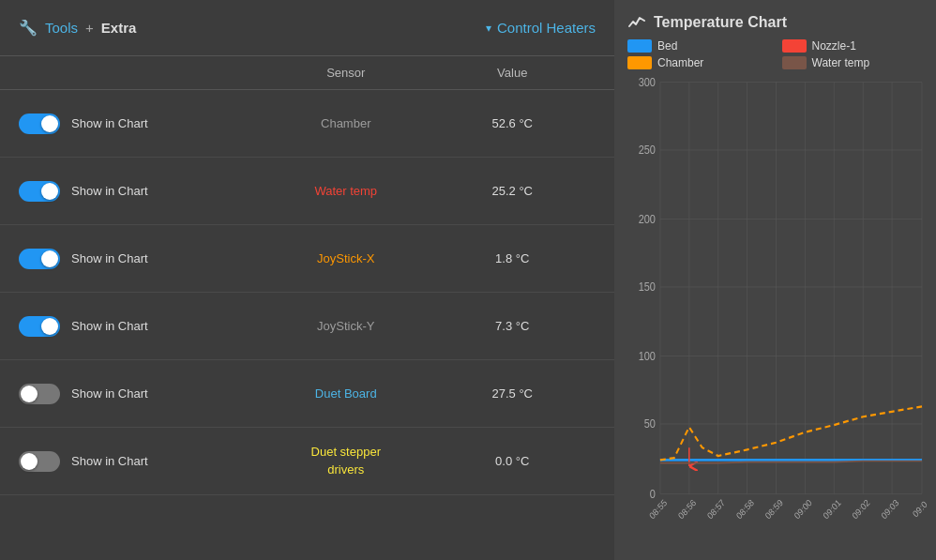 The height and width of the screenshot is (560, 936). Describe the element at coordinates (308, 73) in the screenshot. I see `table-header: Sensor Value` at that location.